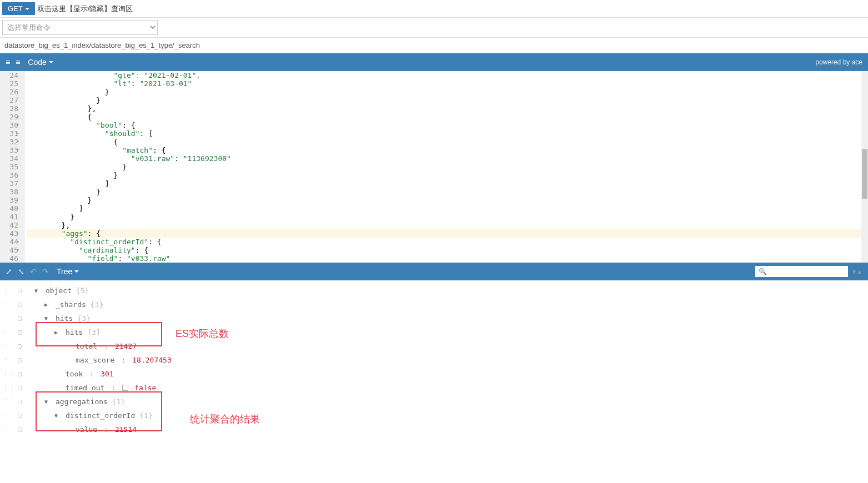 This screenshot has width=868, height=483. What do you see at coordinates (434, 62) in the screenshot?
I see `editor-toolbar: ≡ ≡ Code powered by ace` at bounding box center [434, 62].